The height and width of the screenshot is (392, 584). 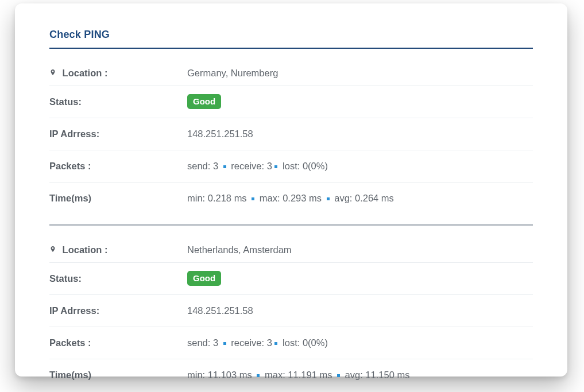 What do you see at coordinates (378, 375) in the screenshot?
I see `time-avg: avg: 11.150 ms` at bounding box center [378, 375].